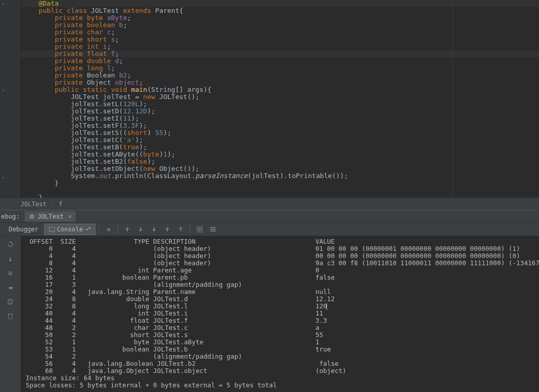 The image size is (539, 392). I want to click on console-tab: Console →*, so click(70, 229).